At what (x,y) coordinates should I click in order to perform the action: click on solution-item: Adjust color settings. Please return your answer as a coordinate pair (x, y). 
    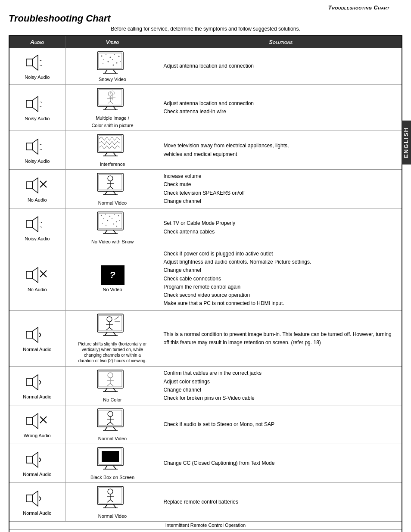
    Looking at the image, I should click on (281, 382).